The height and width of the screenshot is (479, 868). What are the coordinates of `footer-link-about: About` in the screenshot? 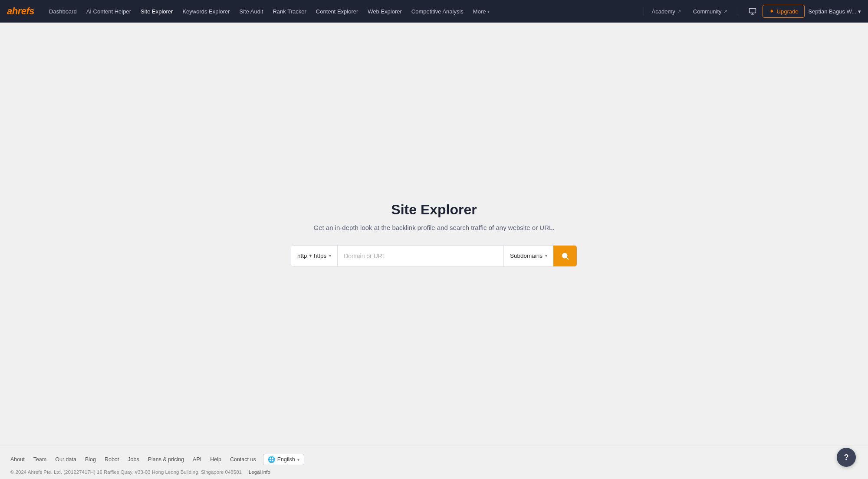 It's located at (20, 459).